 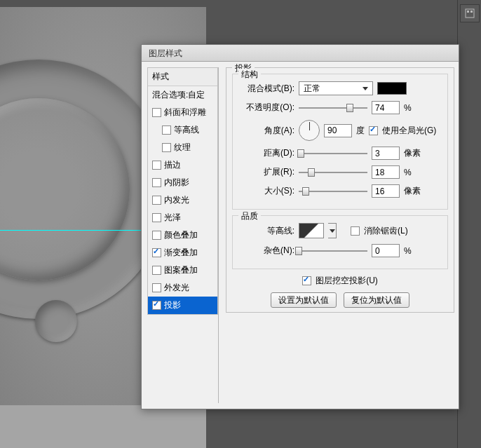 What do you see at coordinates (182, 147) in the screenshot?
I see `style-label: 纹理` at bounding box center [182, 147].